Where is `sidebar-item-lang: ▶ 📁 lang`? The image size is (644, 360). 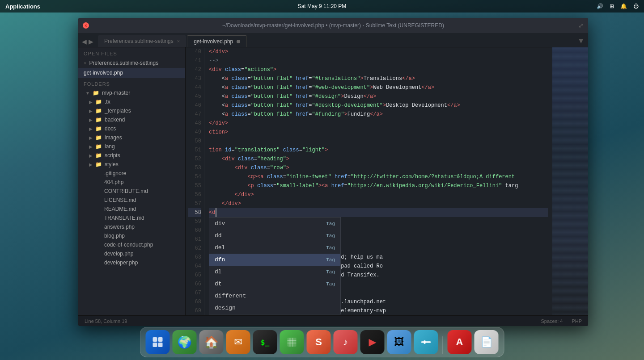 sidebar-item-lang: ▶ 📁 lang is located at coordinates (131, 147).